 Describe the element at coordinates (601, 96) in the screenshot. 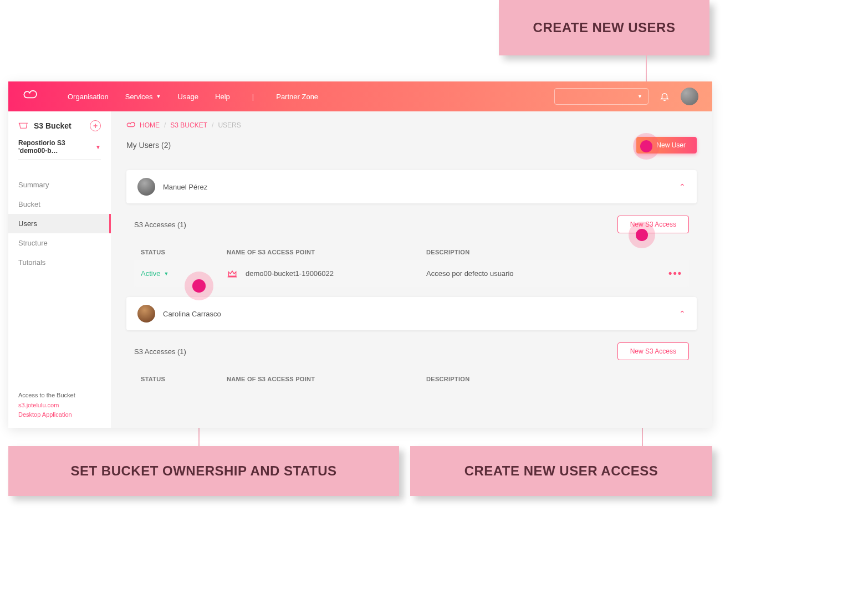

I see `org-selector: ▼` at that location.